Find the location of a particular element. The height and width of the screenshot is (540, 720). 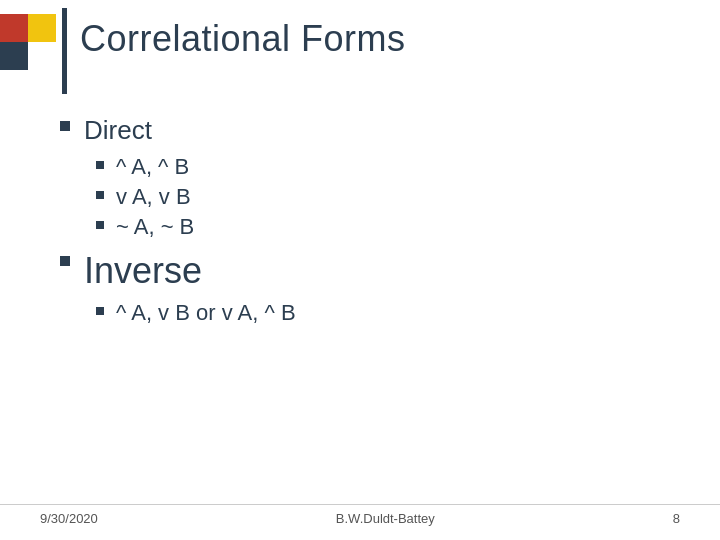

block-red is located at coordinates (14, 28).